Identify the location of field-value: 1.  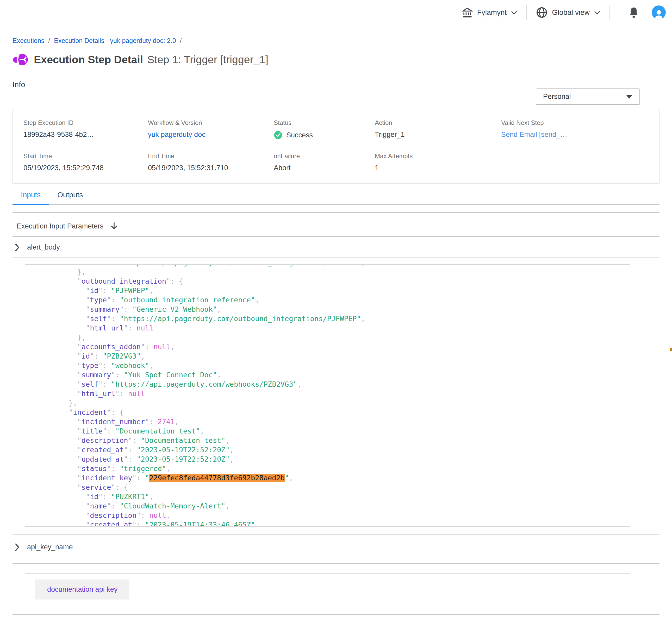
(438, 168).